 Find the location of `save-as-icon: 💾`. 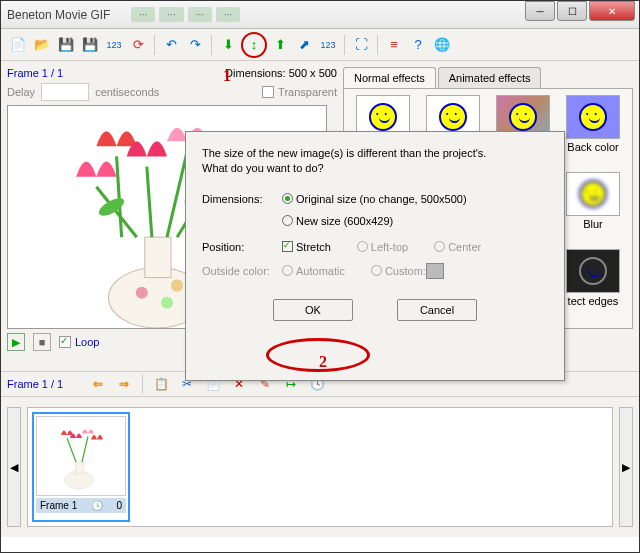

save-as-icon: 💾 is located at coordinates (90, 45).